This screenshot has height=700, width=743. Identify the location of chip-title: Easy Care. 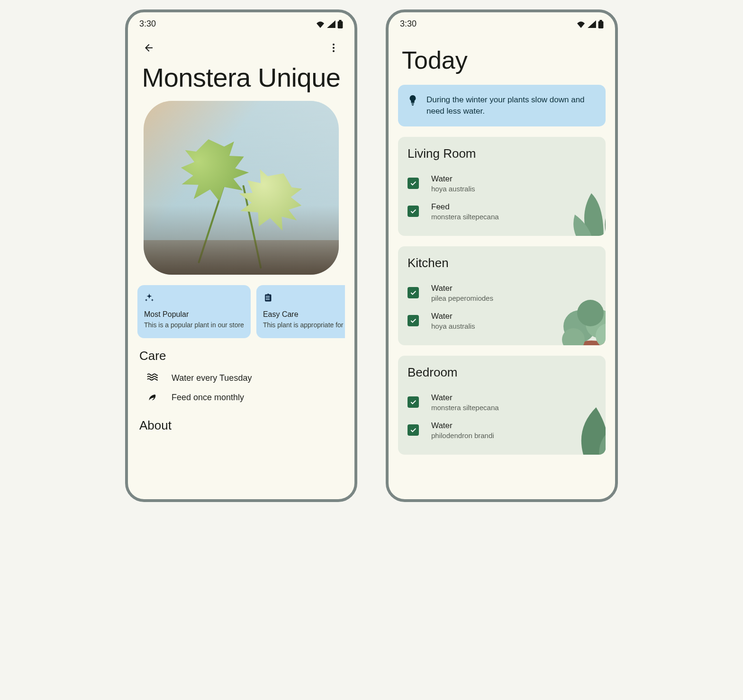
(304, 314).